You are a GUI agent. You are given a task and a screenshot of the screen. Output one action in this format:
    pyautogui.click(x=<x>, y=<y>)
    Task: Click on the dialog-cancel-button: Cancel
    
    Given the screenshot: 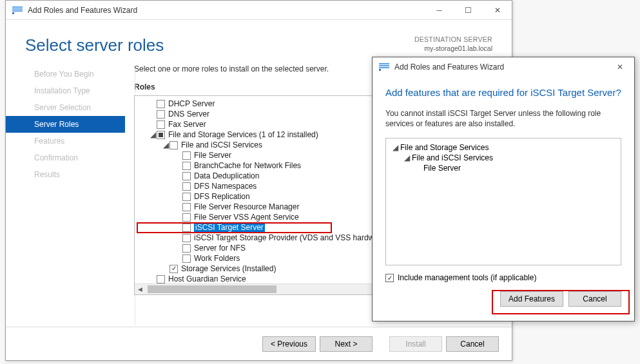 What is the action you would take?
    pyautogui.click(x=595, y=299)
    